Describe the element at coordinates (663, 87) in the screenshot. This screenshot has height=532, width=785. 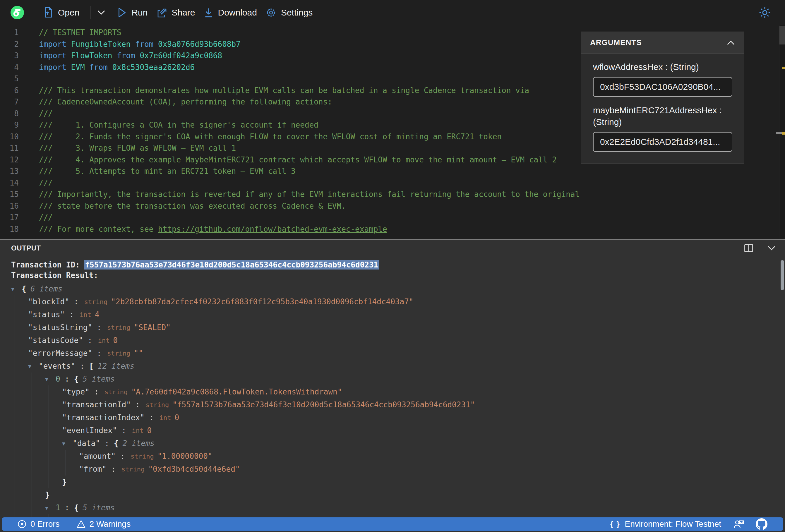
I see `wflow-address-input: 0xd3bF53DAC106A0290B04...` at that location.